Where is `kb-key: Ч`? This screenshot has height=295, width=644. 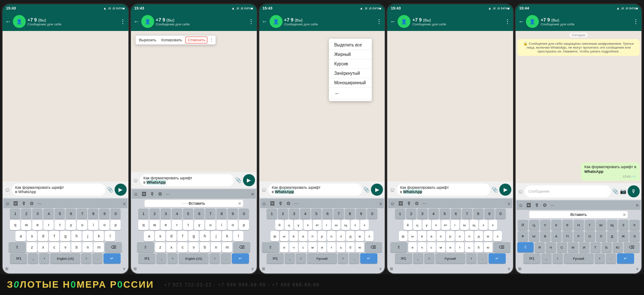 kb-key: Ч is located at coordinates (551, 247).